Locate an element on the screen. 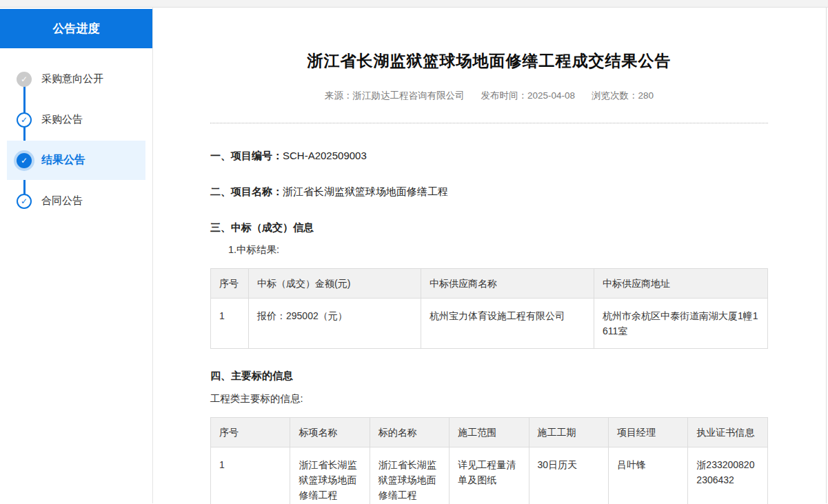 This screenshot has width=828, height=504. page-title: 浙江省长湖监狱篮球场地面修缮工程成交结果公告 is located at coordinates (489, 61).